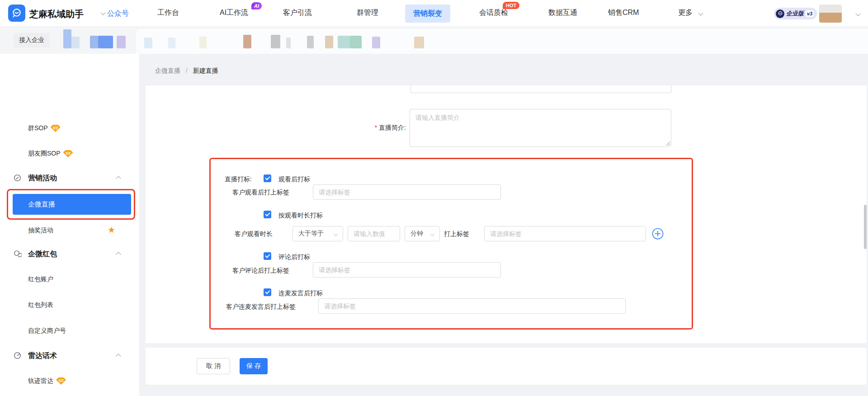  Describe the element at coordinates (380, 127) in the screenshot. I see `intro-label: *直播简介:` at that location.